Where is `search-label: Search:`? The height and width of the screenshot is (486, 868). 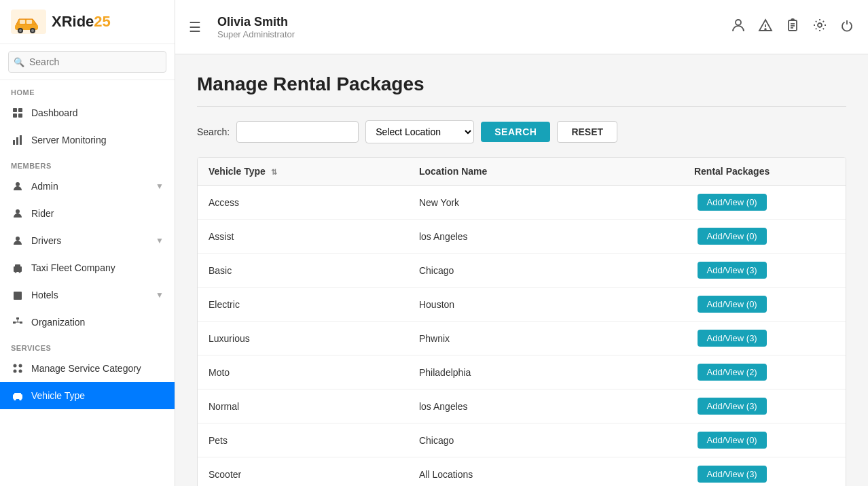
search-label: Search: is located at coordinates (213, 132).